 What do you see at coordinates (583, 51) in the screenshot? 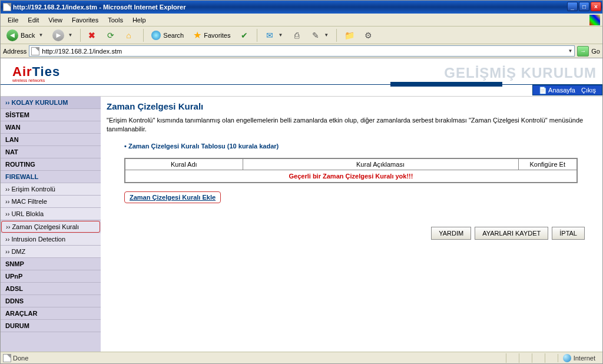
I see `go-button: →` at bounding box center [583, 51].